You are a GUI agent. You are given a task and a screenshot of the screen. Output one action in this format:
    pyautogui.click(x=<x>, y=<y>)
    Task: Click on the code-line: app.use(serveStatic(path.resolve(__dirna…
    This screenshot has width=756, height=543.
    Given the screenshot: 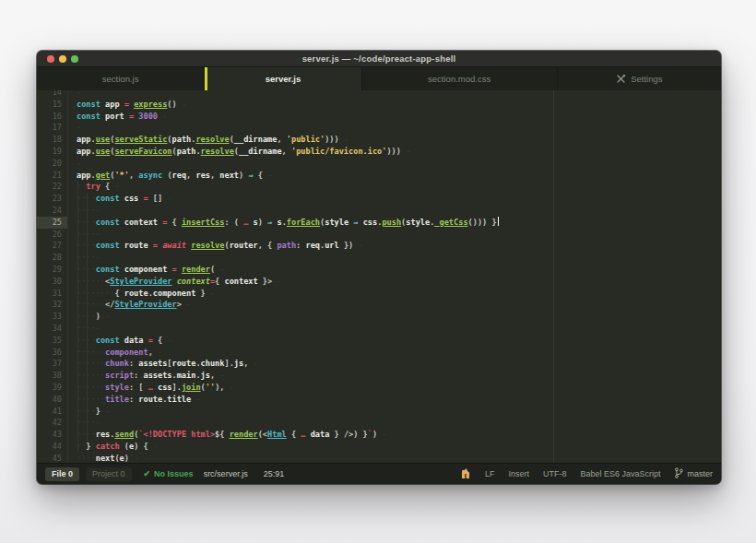 What is the action you would take?
    pyautogui.click(x=398, y=140)
    